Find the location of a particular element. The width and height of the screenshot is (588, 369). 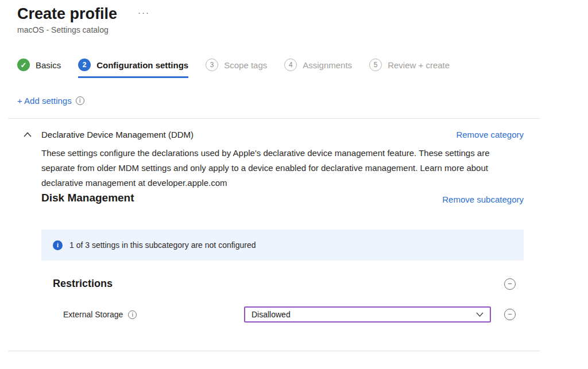

category-header: Declarative Device Management (DDM) Remo… is located at coordinates (273, 134).